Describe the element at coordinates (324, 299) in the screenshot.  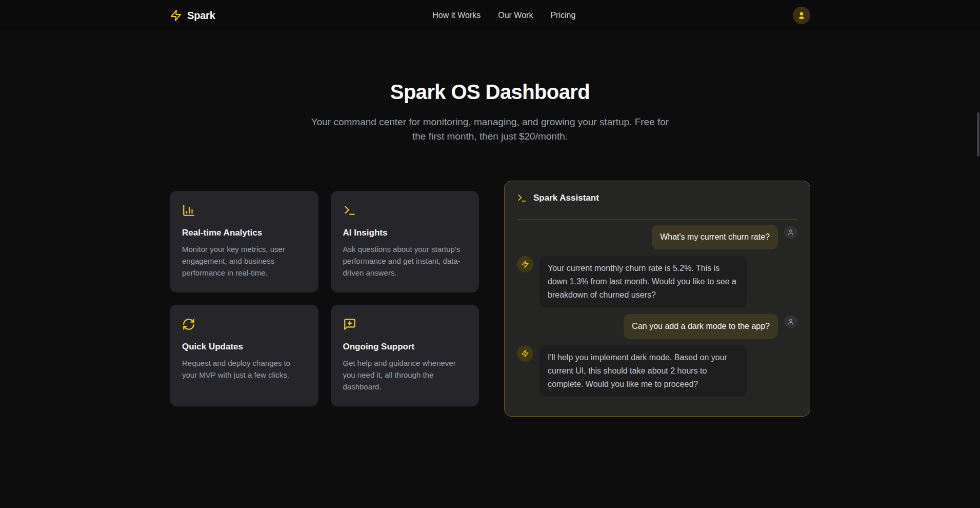
I see `features-grid: Real-time Analytics Monitor your key met…` at that location.